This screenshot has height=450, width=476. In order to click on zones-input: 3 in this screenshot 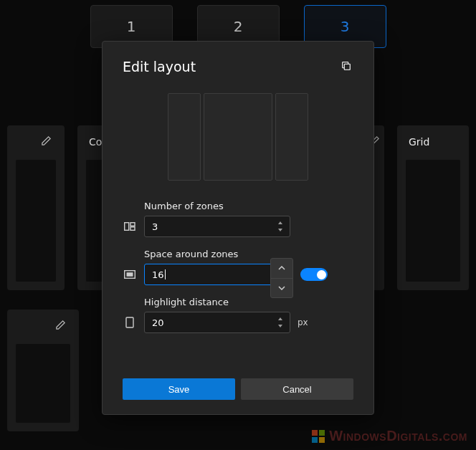, I will do `click(217, 226)`.